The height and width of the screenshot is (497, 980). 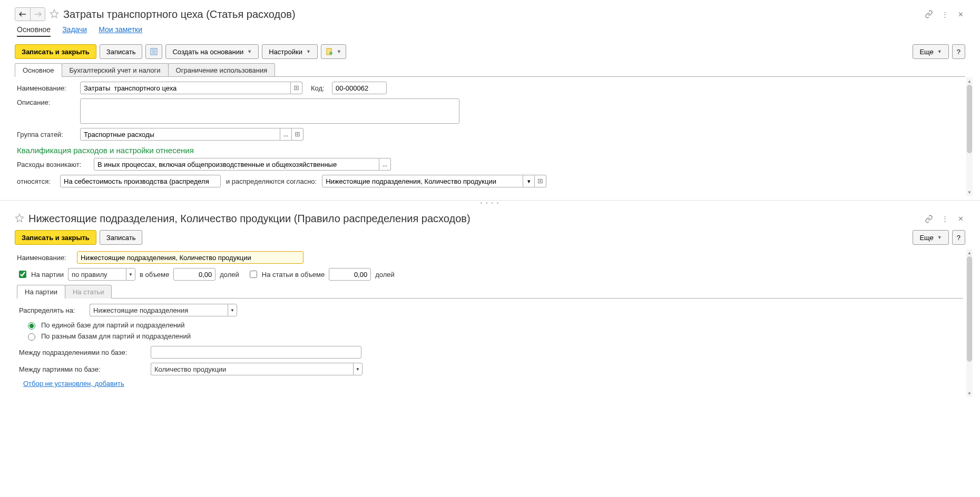 I want to click on label-code: Код:, so click(x=319, y=88).